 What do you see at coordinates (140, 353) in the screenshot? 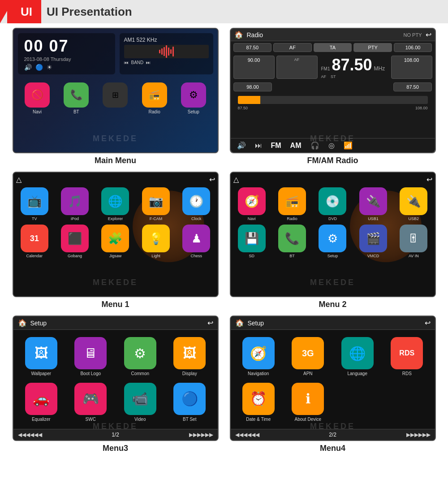
I see `common-icon: ⚙` at bounding box center [140, 353].